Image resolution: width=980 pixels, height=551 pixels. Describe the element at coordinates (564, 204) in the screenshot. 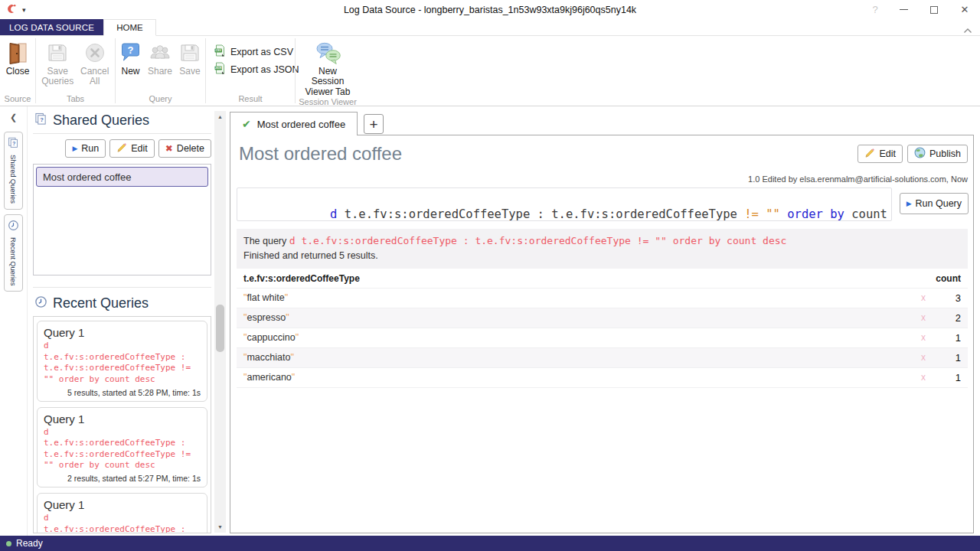

I see `query-editor: d t.e.fv:s:orderedCoffeeType : t.e.fv:s:…` at that location.